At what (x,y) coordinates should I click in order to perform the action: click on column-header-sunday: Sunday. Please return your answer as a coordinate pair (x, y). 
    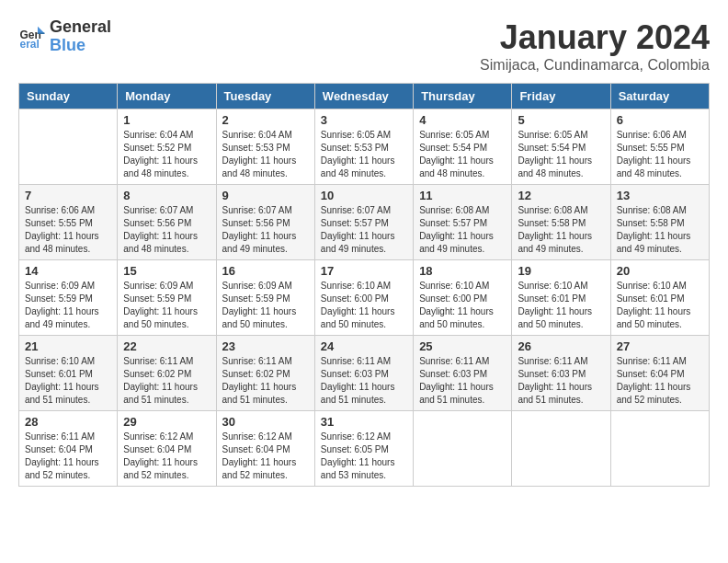
    Looking at the image, I should click on (68, 97).